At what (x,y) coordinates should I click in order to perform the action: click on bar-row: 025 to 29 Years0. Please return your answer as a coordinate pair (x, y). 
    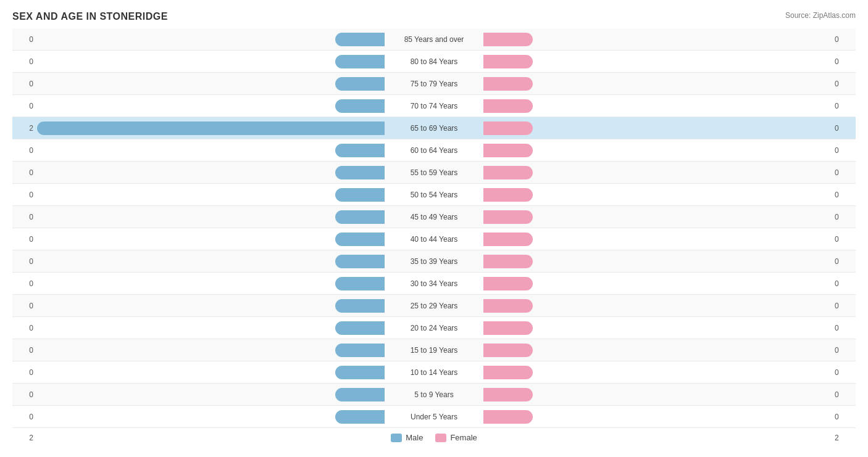
    Looking at the image, I should click on (434, 306).